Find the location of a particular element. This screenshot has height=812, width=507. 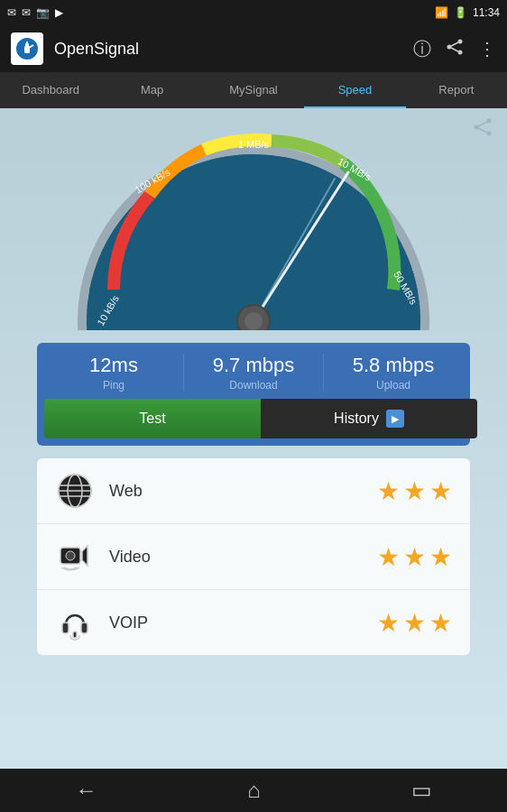

app-title: OpenSignal is located at coordinates (228, 49).